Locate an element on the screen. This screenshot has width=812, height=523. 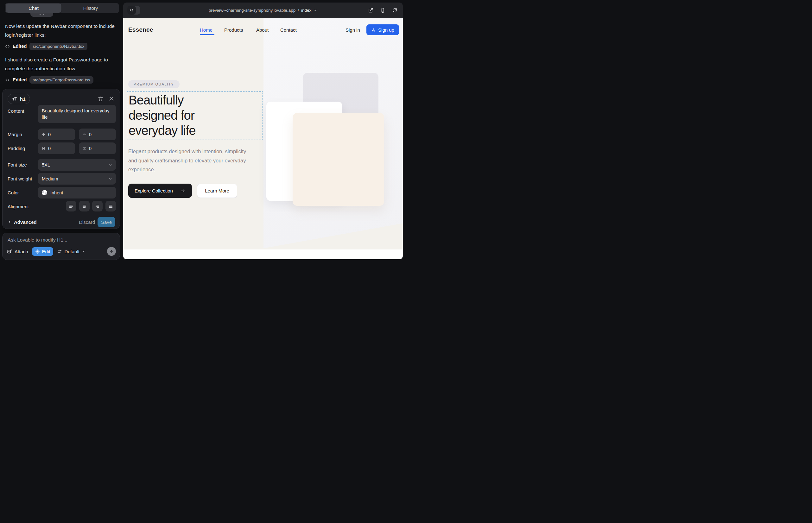
edit-mode-button: Edit is located at coordinates (43, 251).